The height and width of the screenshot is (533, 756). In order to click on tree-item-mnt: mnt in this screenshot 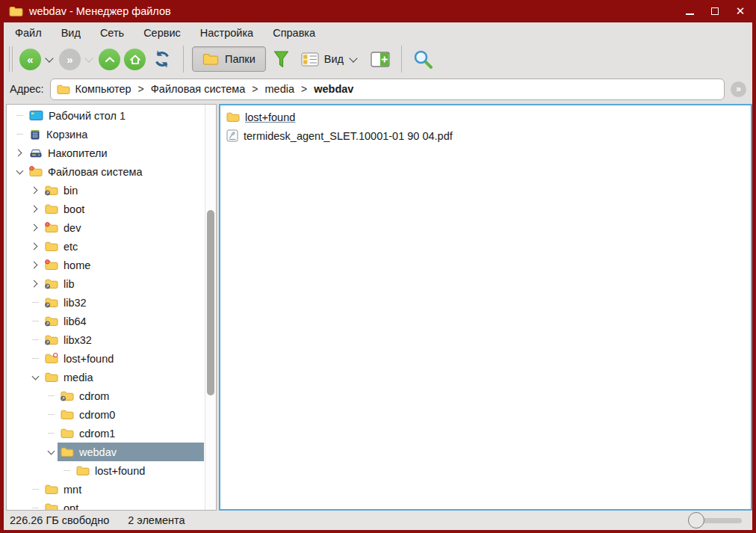, I will do `click(105, 489)`.